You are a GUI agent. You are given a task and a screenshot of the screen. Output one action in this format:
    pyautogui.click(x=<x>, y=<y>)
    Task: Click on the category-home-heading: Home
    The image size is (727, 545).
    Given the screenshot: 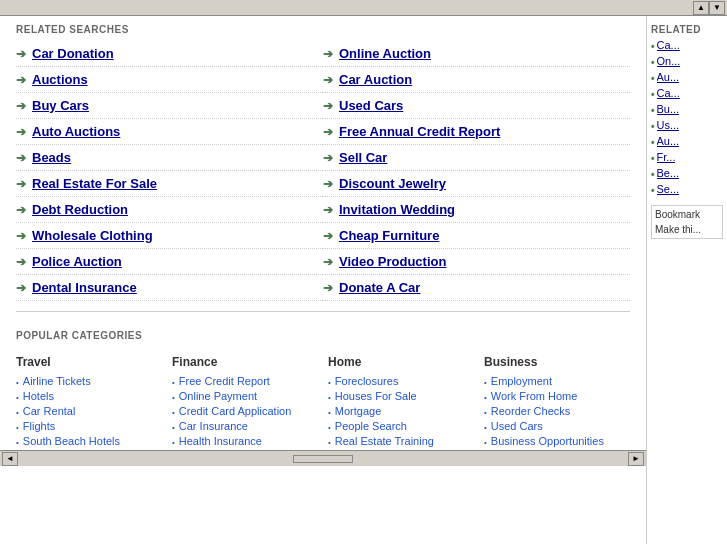 What is the action you would take?
    pyautogui.click(x=401, y=362)
    